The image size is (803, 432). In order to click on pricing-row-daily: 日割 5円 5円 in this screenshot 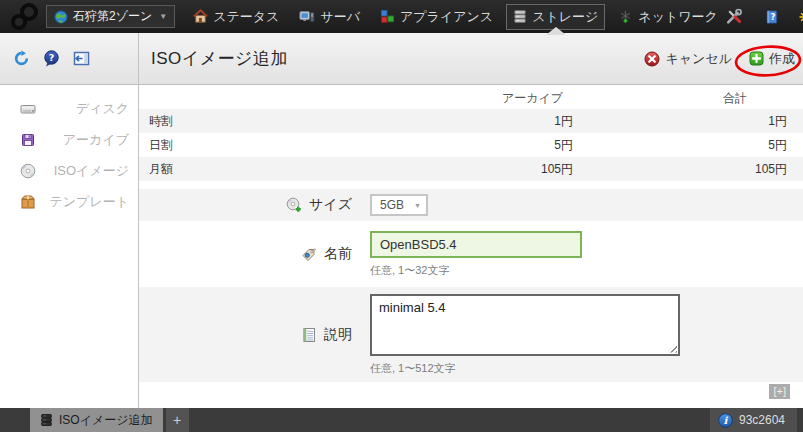, I will do `click(471, 145)`.